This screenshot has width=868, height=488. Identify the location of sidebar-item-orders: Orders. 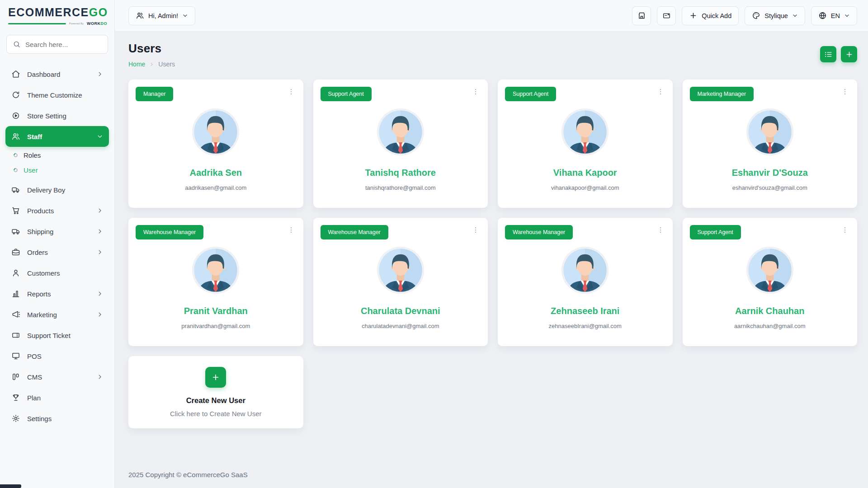
(57, 252).